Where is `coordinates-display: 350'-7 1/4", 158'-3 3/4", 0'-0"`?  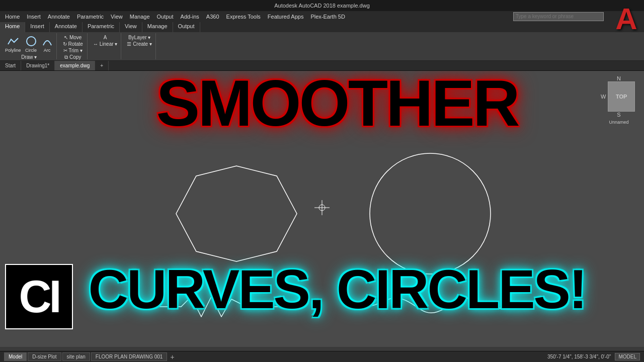
coordinates-display: 350'-7 1/4", 158'-3 3/4", 0'-0" is located at coordinates (579, 357).